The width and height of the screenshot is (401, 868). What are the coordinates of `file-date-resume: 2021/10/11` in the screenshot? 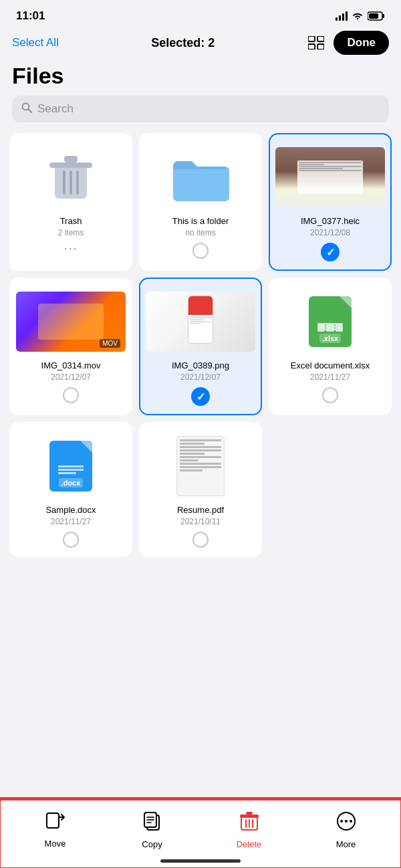 It's located at (200, 522).